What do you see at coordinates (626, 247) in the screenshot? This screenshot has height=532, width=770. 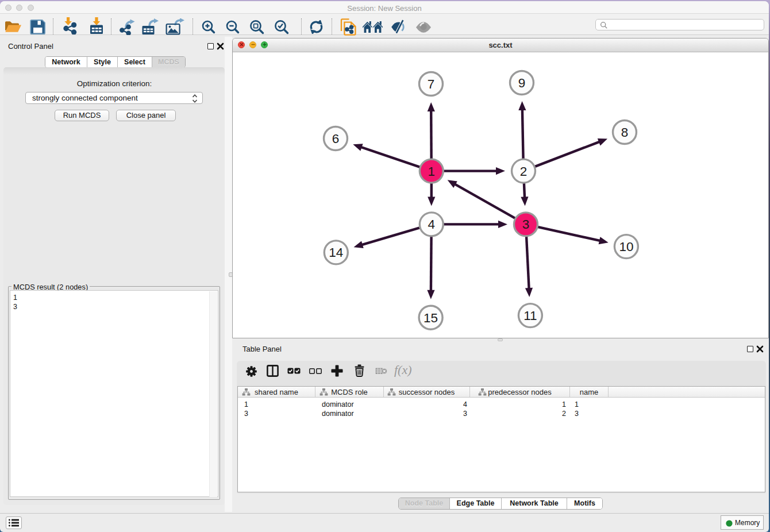 I see `svg-text: 10` at bounding box center [626, 247].